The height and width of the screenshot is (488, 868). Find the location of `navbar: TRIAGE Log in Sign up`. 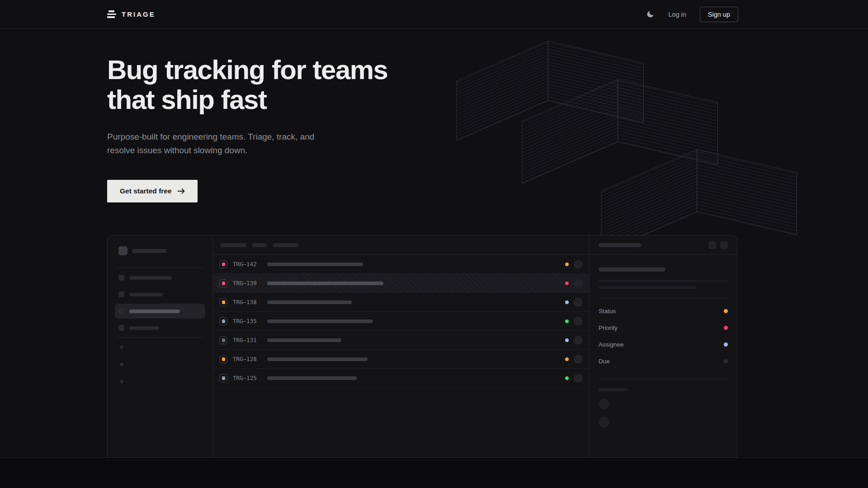

navbar: TRIAGE Log in Sign up is located at coordinates (434, 14).